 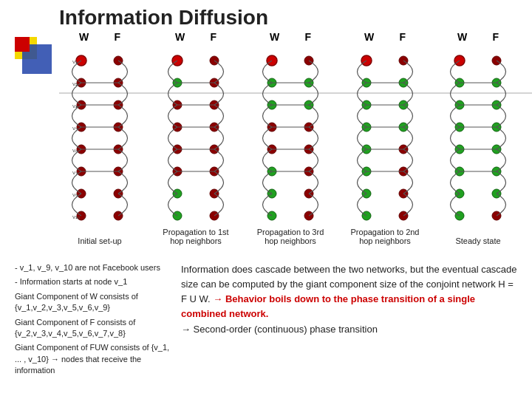 What do you see at coordinates (290, 236) in the screenshot?
I see `diagram-label-3: Propagation to 3rd hop neighbors` at bounding box center [290, 236].